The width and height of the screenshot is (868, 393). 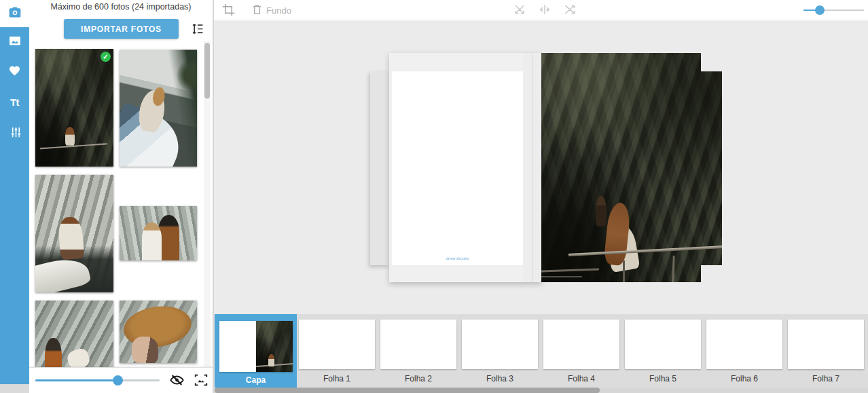 What do you see at coordinates (106, 57) in the screenshot?
I see `photo-used-check-icon: ✓` at bounding box center [106, 57].